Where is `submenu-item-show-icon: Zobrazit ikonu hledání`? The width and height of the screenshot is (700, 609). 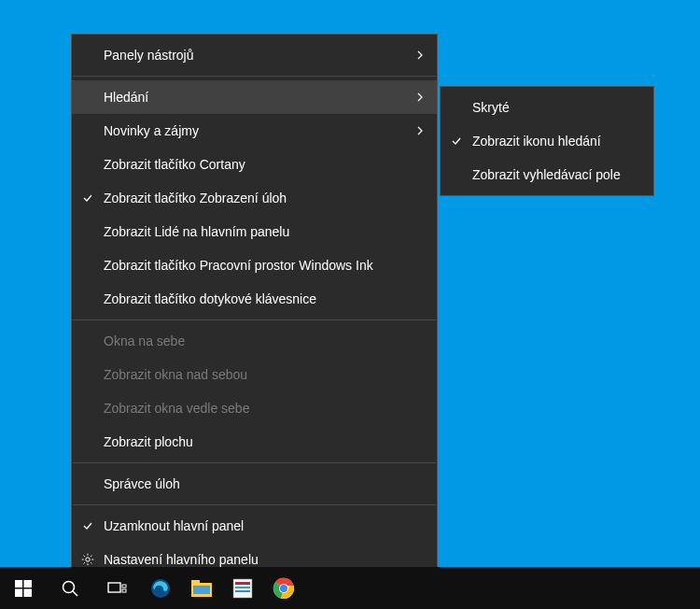 submenu-item-show-icon: Zobrazit ikonu hledání is located at coordinates (547, 141).